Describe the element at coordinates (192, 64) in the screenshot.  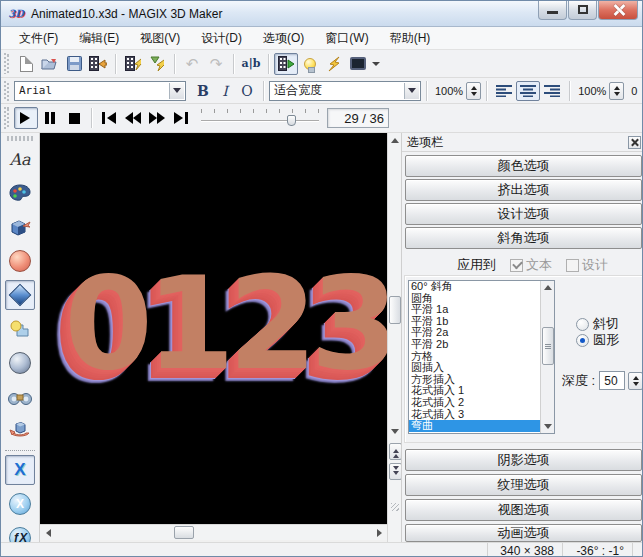
I see `undo-button: ↶` at that location.